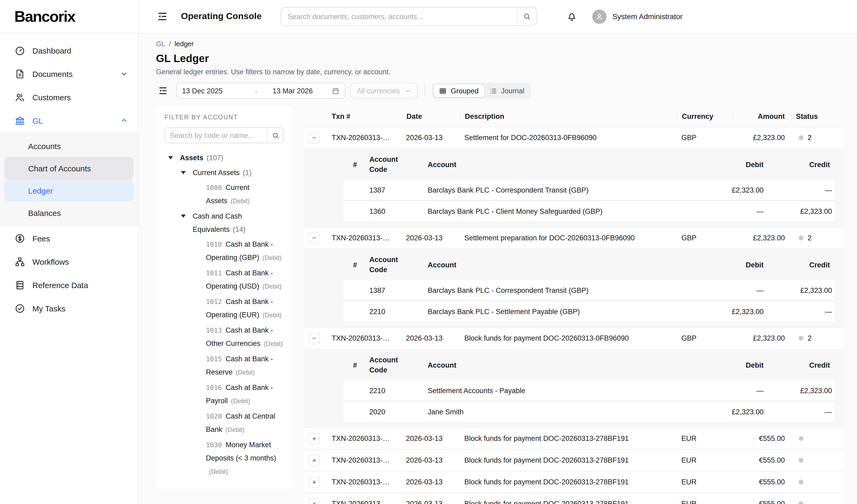 The width and height of the screenshot is (857, 504). What do you see at coordinates (221, 16) in the screenshot?
I see `app-title: Operating Console` at bounding box center [221, 16].